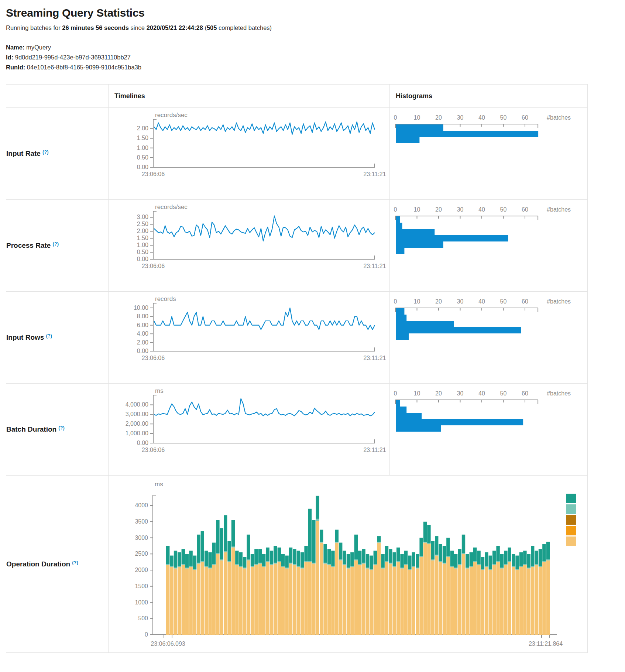 The height and width of the screenshot is (672, 625). I want to click on batch-duration-timeline-chart: ms4,000.003,000.002,000.001,000.000.0023…, so click(249, 429).